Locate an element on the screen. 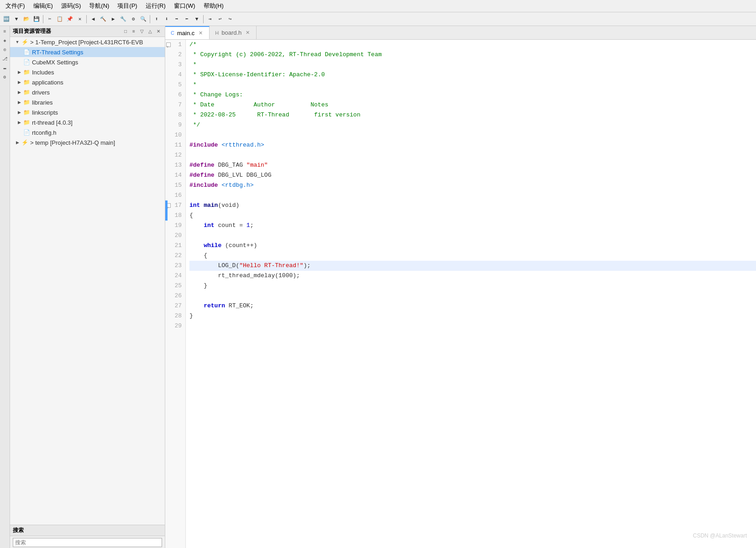 This screenshot has height=548, width=756. code-line-8: * 2022-08-25 RT-Thread first version is located at coordinates (473, 115).